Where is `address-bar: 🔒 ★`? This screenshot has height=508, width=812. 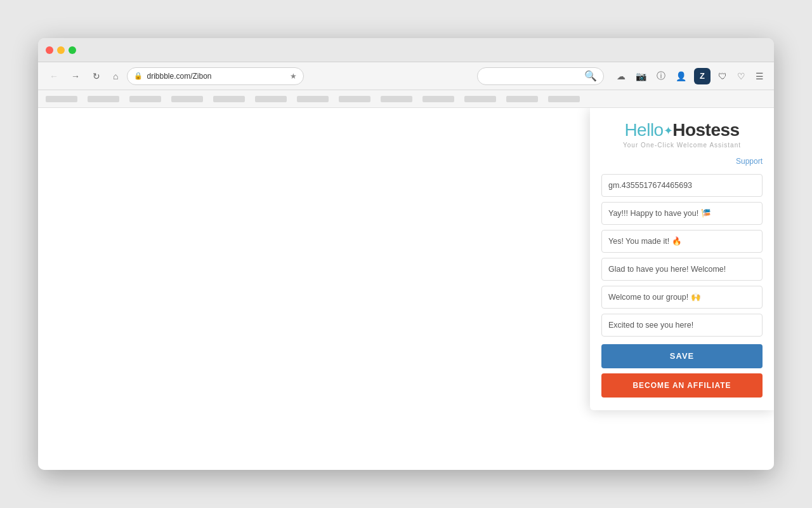 address-bar: 🔒 ★ is located at coordinates (216, 76).